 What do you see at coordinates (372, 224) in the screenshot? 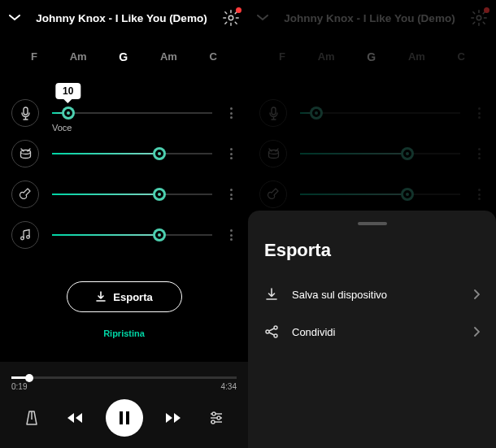
I see `sheet-handle` at bounding box center [372, 224].